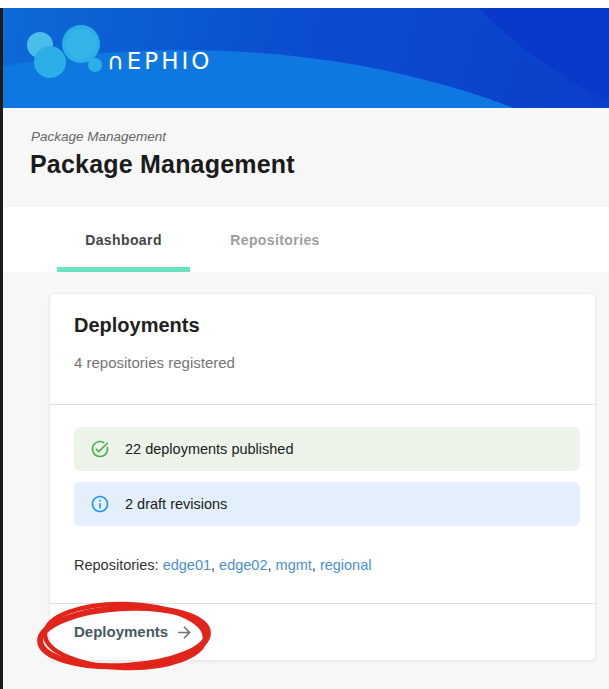 This screenshot has width=609, height=689. What do you see at coordinates (134, 632) in the screenshot?
I see `deployments-footer-link: Deployments` at bounding box center [134, 632].